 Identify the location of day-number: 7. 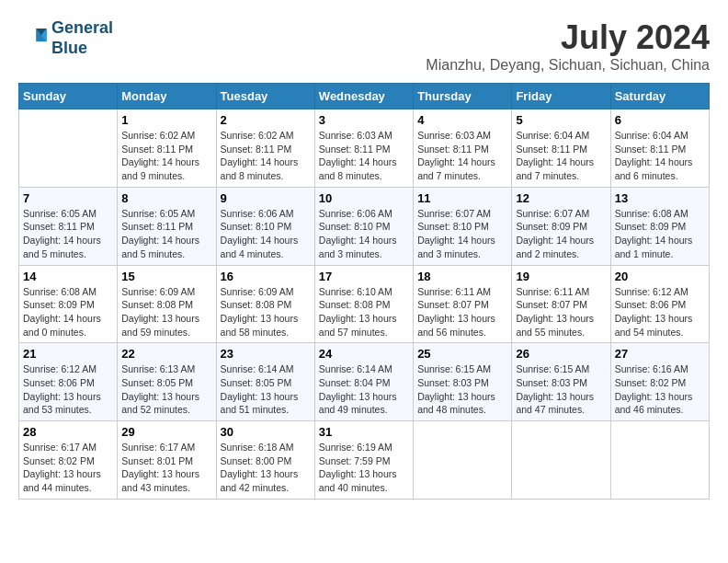
(68, 199).